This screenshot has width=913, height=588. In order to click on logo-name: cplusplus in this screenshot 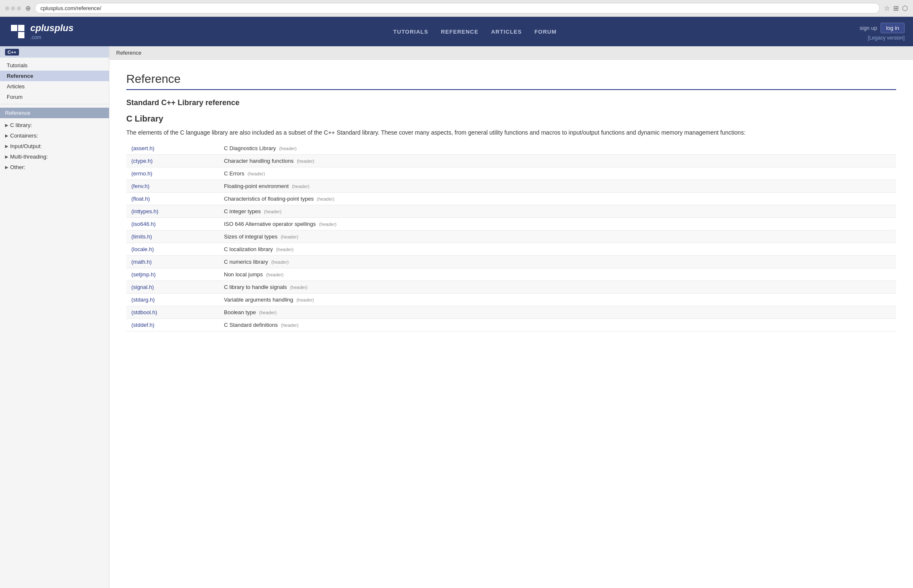, I will do `click(52, 28)`.